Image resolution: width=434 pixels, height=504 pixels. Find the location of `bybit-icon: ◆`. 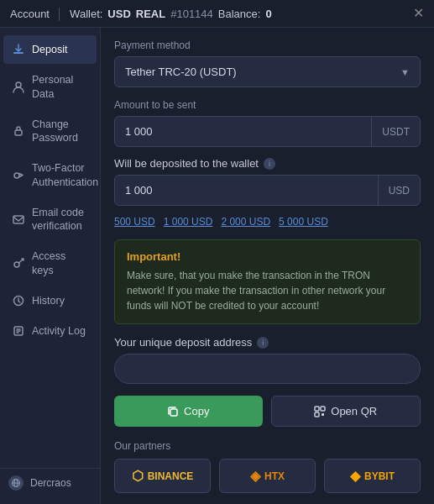

bybit-icon: ◆ is located at coordinates (355, 475).